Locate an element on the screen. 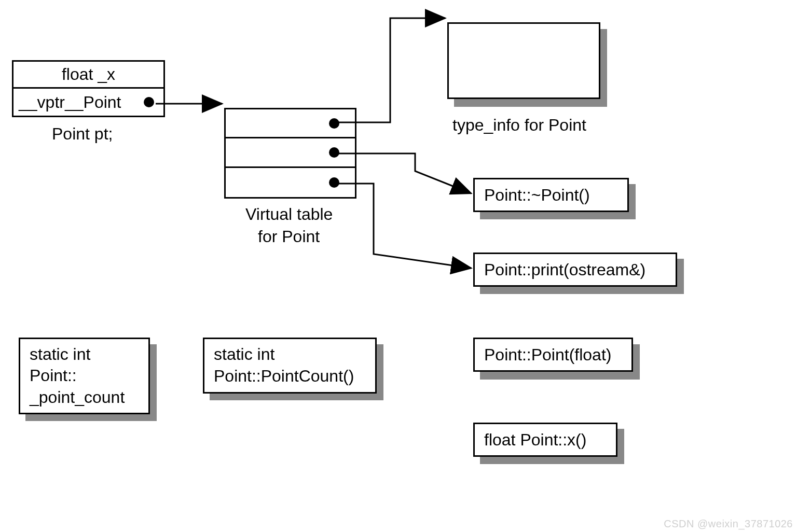 The image size is (797, 532). vtable-dot1-icon is located at coordinates (334, 152).